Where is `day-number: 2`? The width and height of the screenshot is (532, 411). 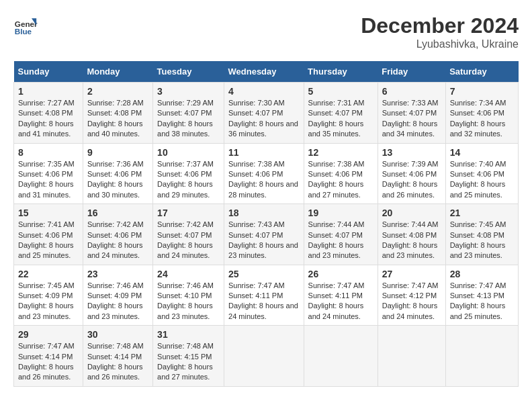
day-number: 2 is located at coordinates (118, 91).